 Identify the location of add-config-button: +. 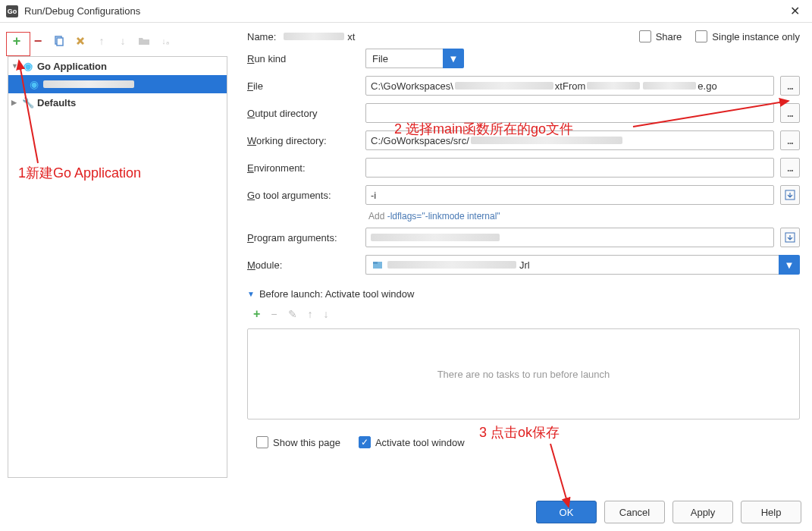
(17, 41).